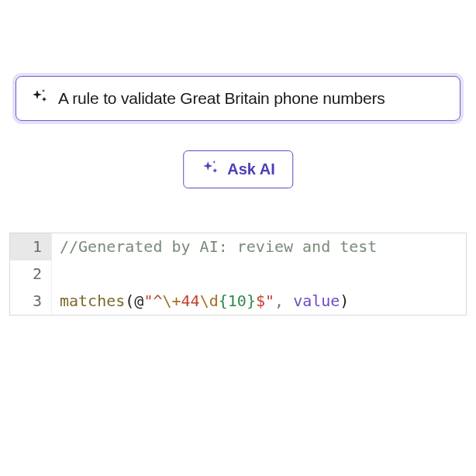 This screenshot has height=476, width=476. Describe the element at coordinates (191, 301) in the screenshot. I see `tok-str: 44` at that location.